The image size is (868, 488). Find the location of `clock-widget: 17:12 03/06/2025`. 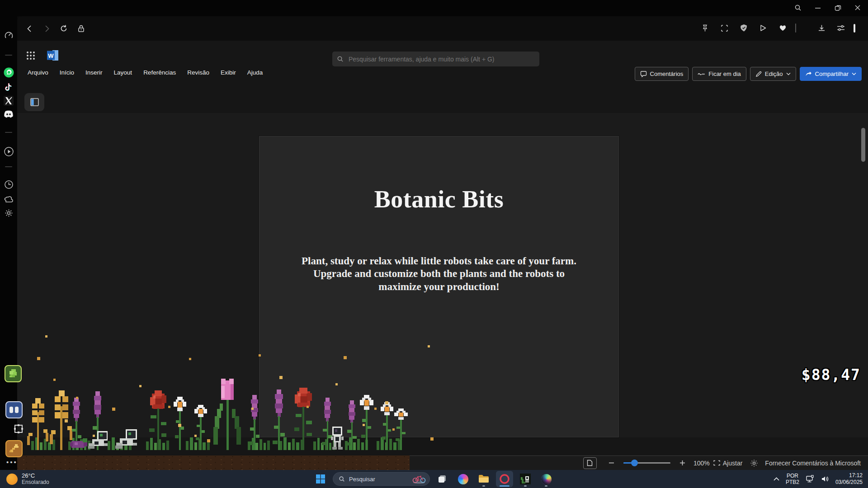

clock-widget: 17:12 03/06/2025 is located at coordinates (849, 479).